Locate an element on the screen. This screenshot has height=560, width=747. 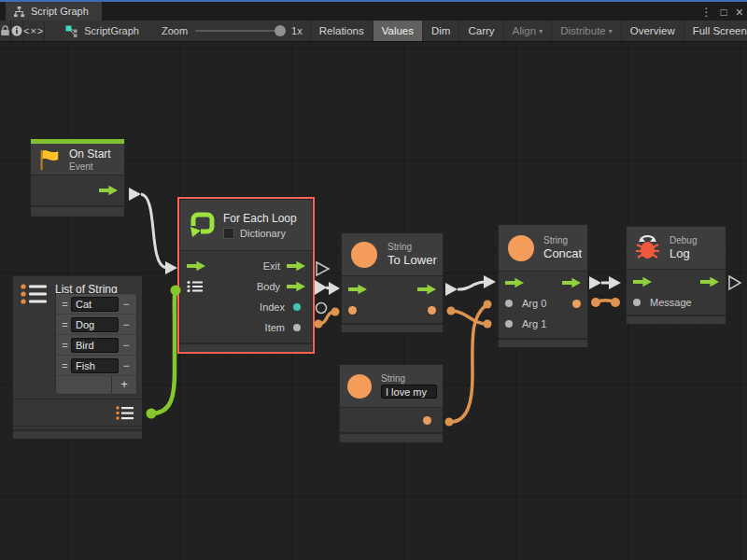
zoom-slider is located at coordinates (239, 31).